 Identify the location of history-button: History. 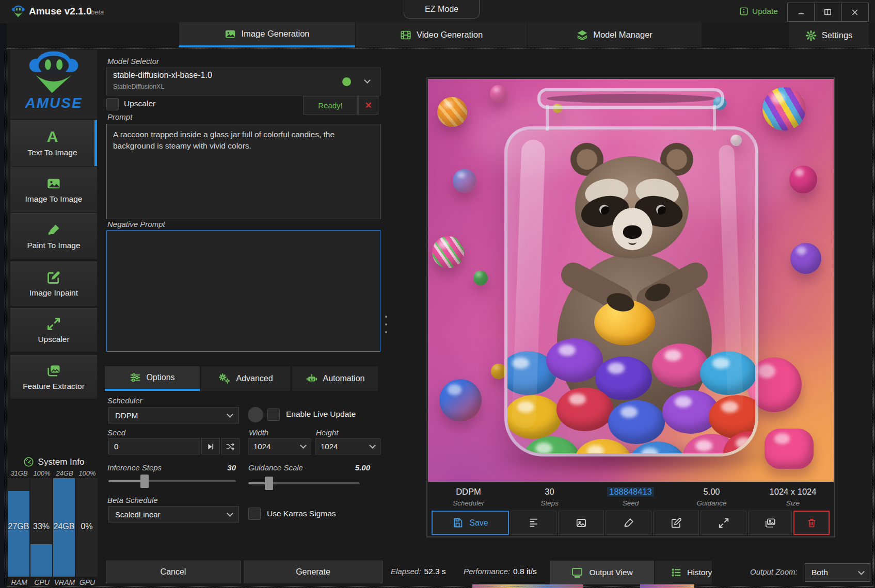
(683, 573).